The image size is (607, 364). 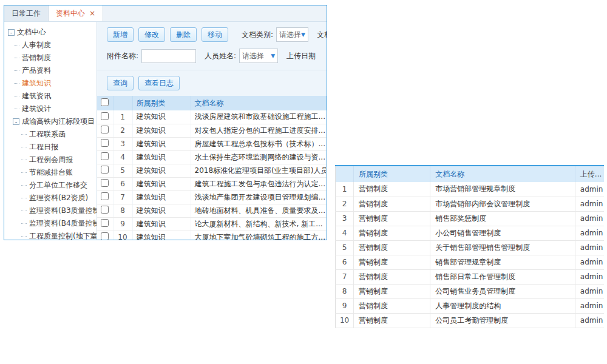 I want to click on table-row: 5营销制度关于销售部管理销售管理制度admin, so click(x=470, y=248).